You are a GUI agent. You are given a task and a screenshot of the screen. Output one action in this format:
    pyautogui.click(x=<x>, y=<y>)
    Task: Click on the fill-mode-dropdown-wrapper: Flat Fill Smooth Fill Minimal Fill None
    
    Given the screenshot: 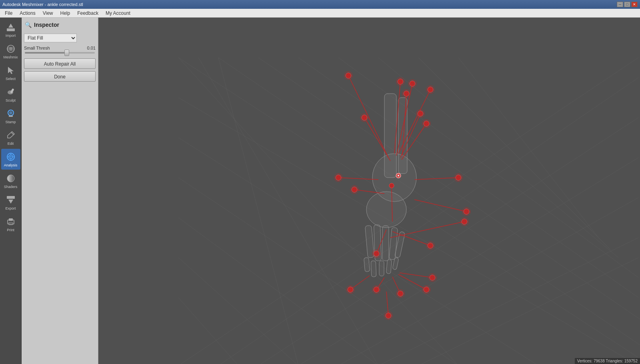 What is the action you would take?
    pyautogui.click(x=50, y=38)
    